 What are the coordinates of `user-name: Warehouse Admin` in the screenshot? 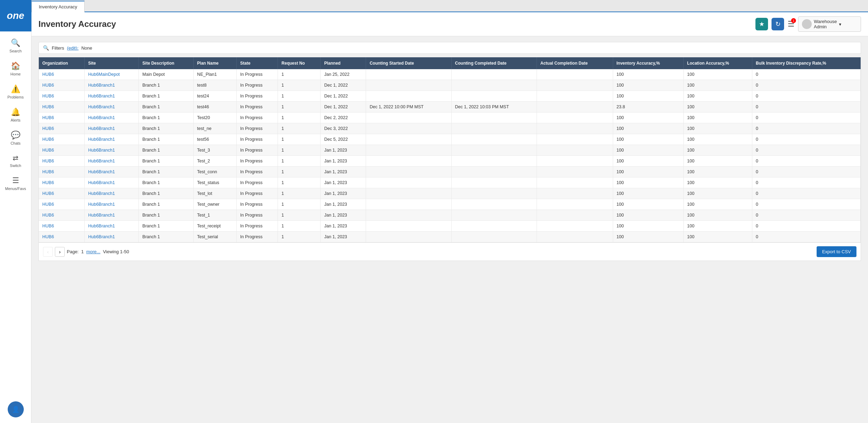 It's located at (825, 24).